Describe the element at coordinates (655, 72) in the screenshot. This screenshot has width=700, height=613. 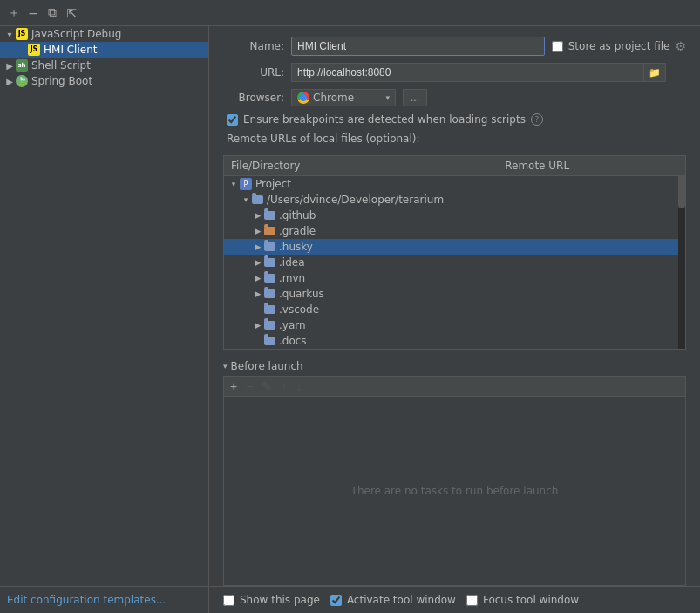
I see `url-browse-button: 📁` at that location.